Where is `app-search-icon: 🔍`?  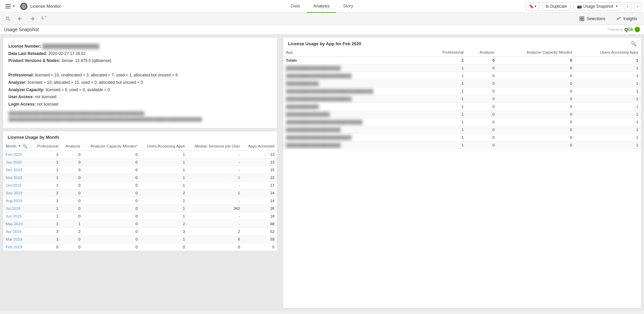
app-search-icon: 🔍 is located at coordinates (634, 44).